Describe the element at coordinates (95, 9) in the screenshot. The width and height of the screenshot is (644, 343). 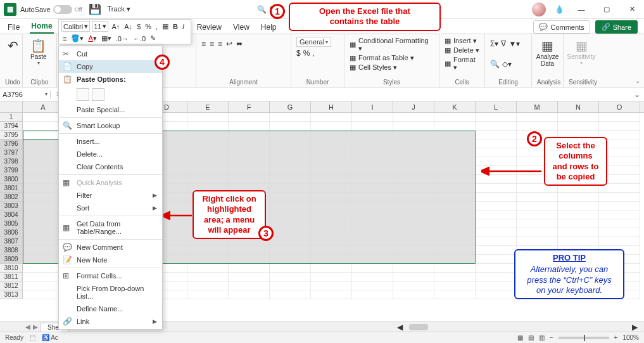
I see `save-icon: 💾` at that location.